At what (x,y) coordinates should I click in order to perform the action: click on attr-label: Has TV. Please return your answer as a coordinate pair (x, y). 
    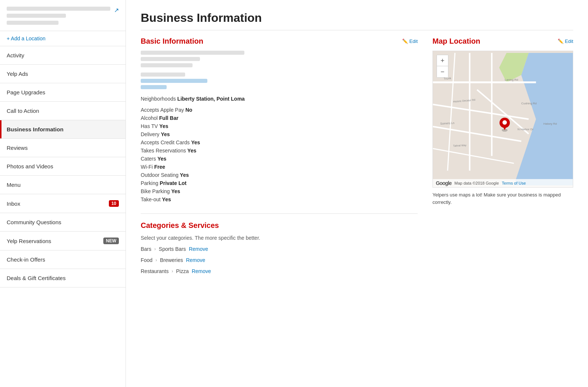
    Looking at the image, I should click on (150, 126).